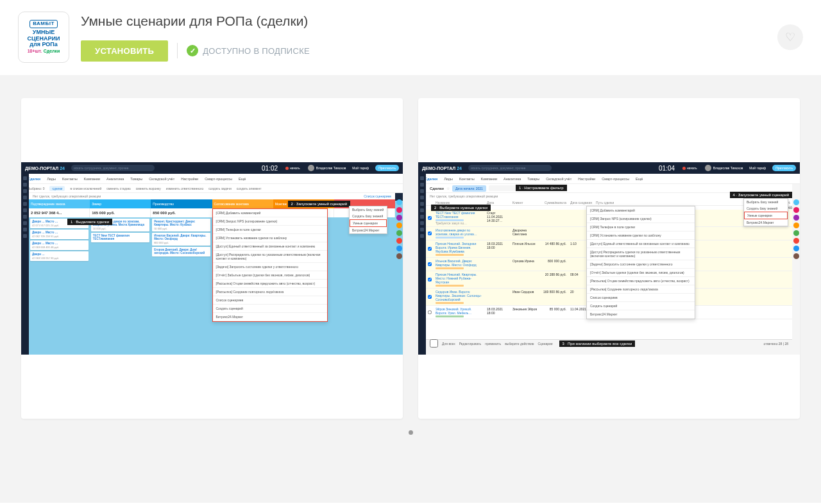  Describe the element at coordinates (57, 189) in the screenshot. I see `toolbar-item: сделки` at that location.